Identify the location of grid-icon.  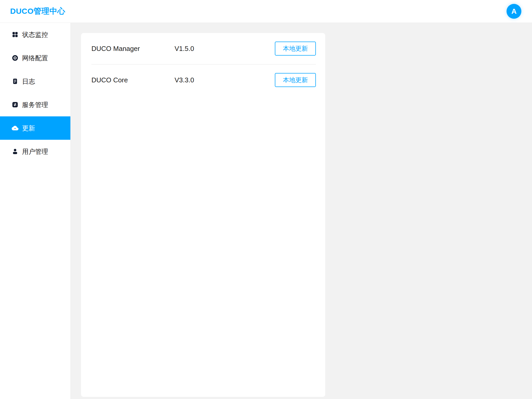
(15, 35).